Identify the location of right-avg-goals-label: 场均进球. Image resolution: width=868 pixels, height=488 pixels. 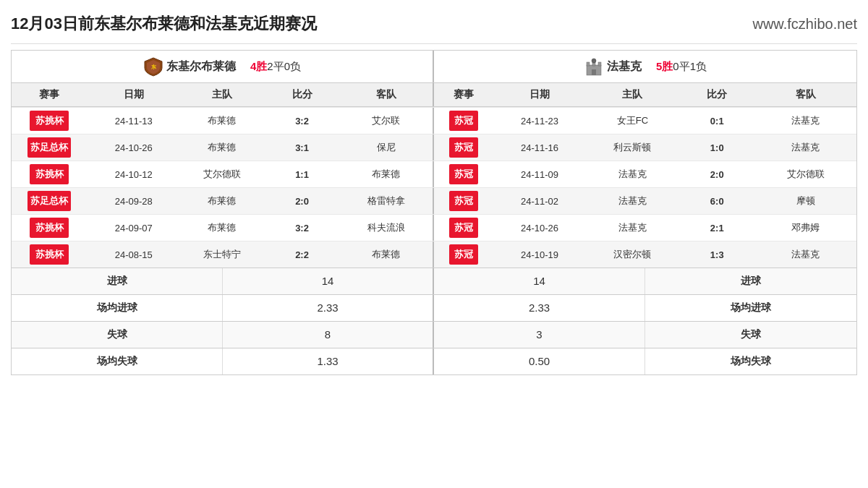
(751, 308).